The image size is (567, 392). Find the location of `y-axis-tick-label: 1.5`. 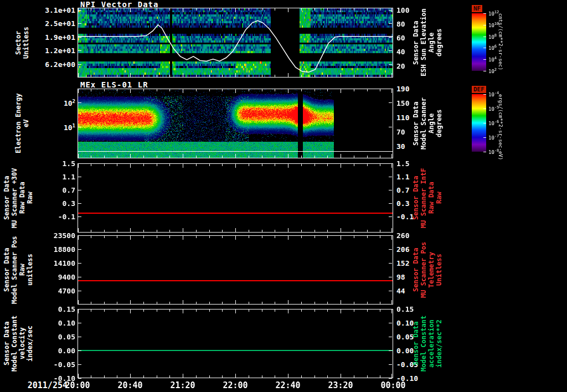

y-axis-tick-label: 1.5 is located at coordinates (56, 164).